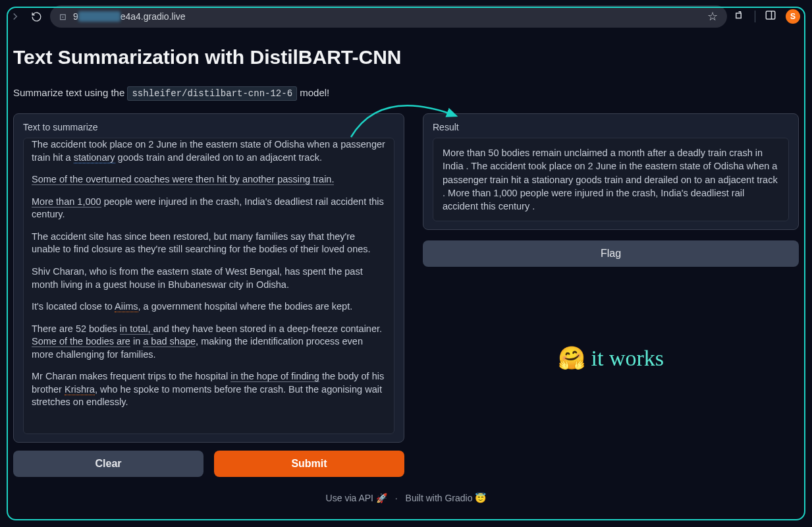 The image size is (812, 527). I want to click on divider, so click(755, 16).